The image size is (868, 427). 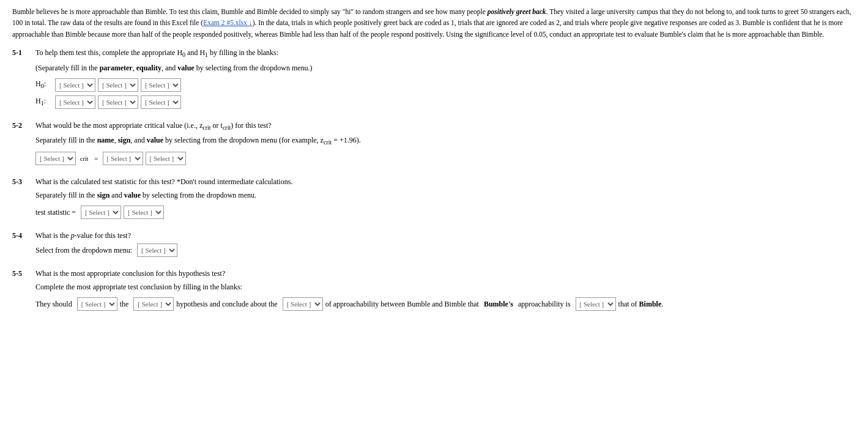 What do you see at coordinates (434, 289) in the screenshot?
I see `section-5-5: 5-5 What is the most appropriate conclus…` at bounding box center [434, 289].